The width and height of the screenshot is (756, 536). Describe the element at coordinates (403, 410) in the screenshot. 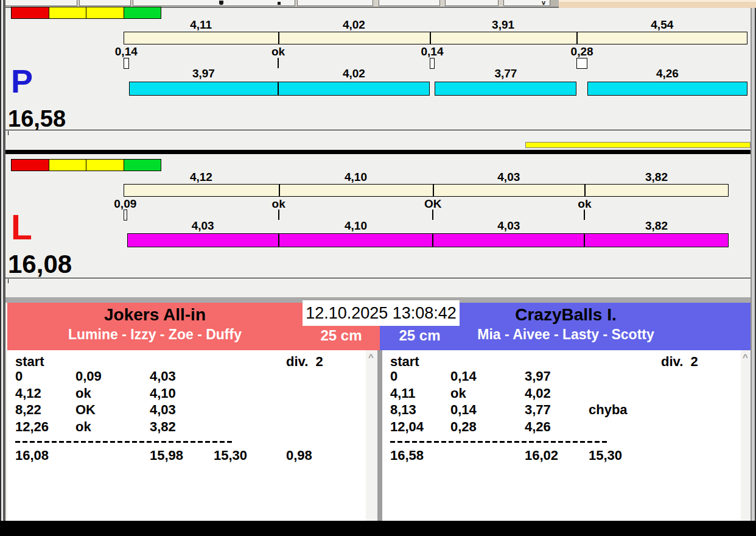

I see `table-cell: 8,13` at that location.